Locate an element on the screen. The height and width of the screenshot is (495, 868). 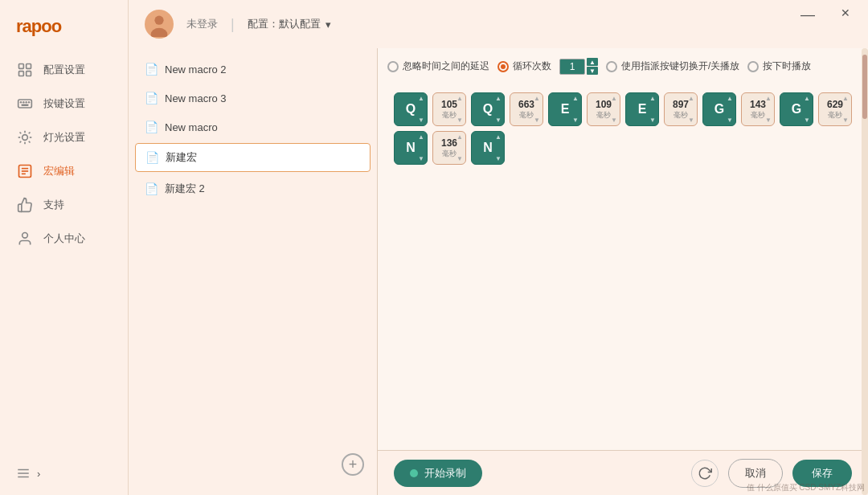
radio-press-play is located at coordinates (753, 67).